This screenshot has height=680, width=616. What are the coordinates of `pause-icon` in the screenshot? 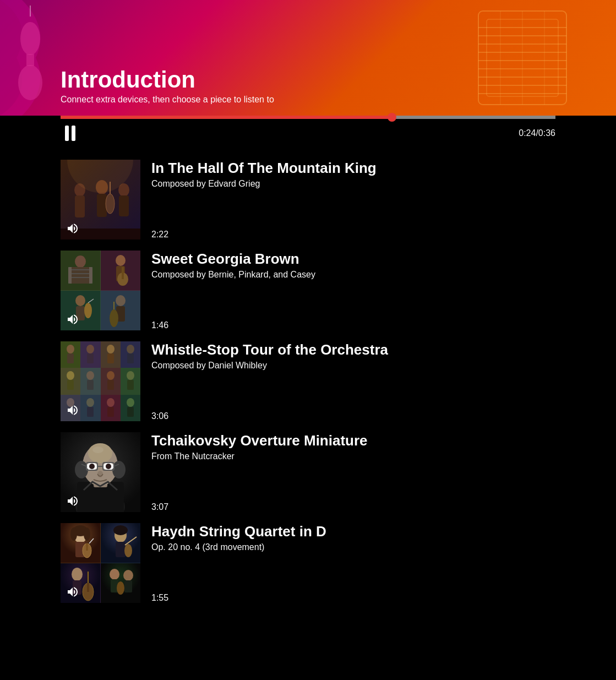 It's located at (70, 133).